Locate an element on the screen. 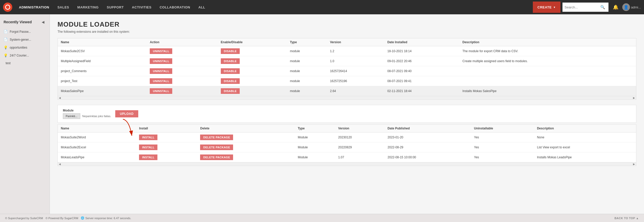 This screenshot has height=222, width=644. sidebar-item-label-1: Forgot Passw... is located at coordinates (20, 32).